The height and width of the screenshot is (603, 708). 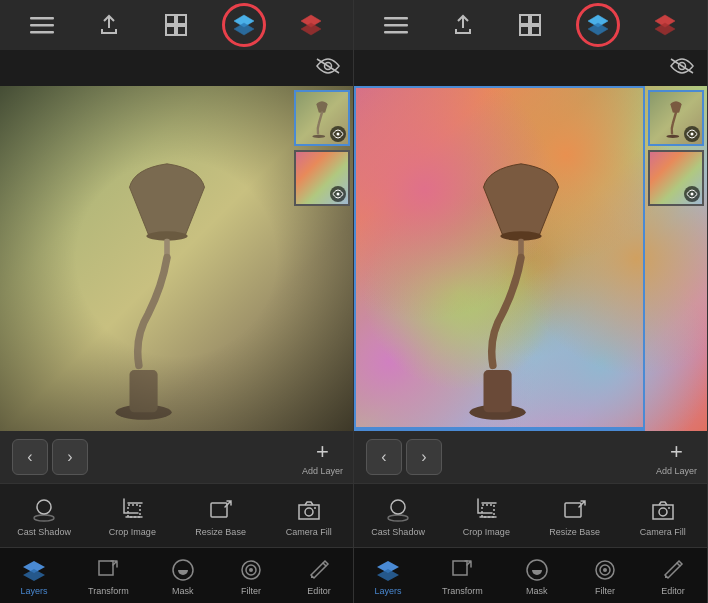 I want to click on left-camera-fill-tool: Camera Fill, so click(x=309, y=516).